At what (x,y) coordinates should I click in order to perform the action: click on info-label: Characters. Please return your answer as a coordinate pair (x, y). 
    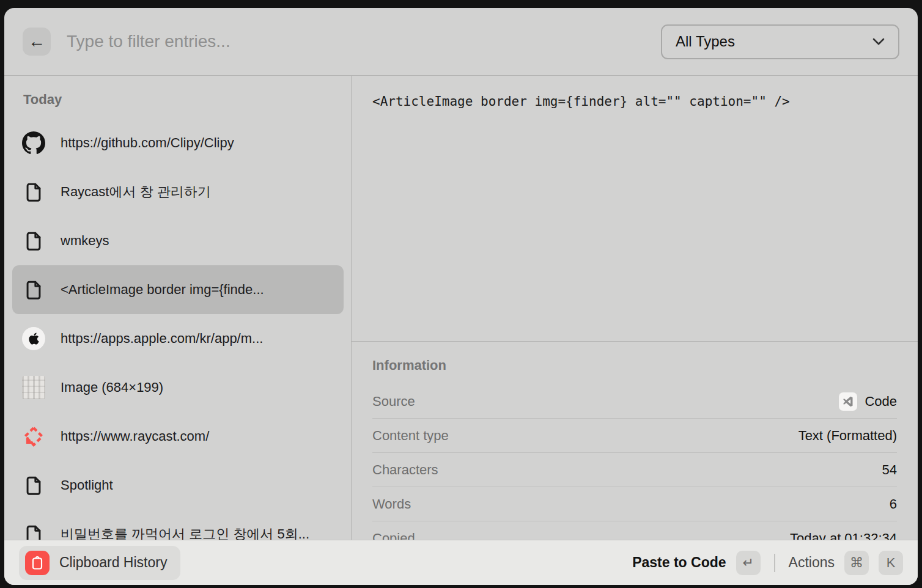
    Looking at the image, I should click on (405, 470).